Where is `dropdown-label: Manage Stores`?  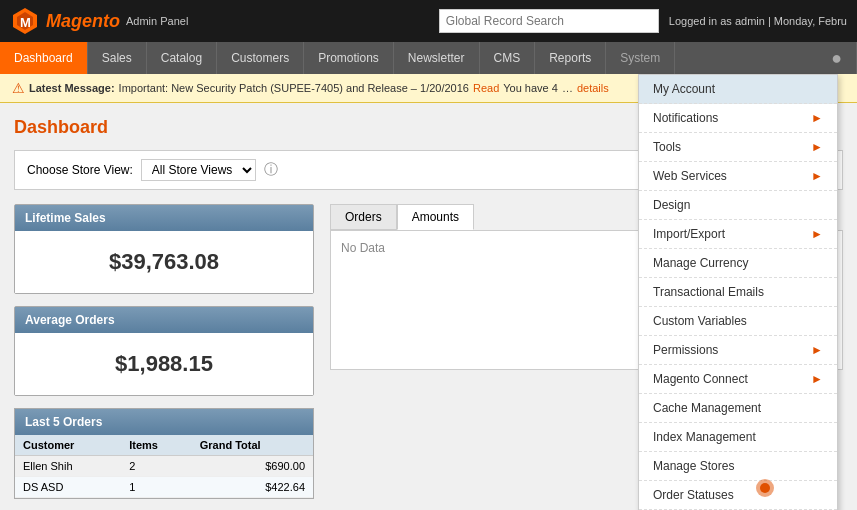
dropdown-label: Manage Stores is located at coordinates (694, 466).